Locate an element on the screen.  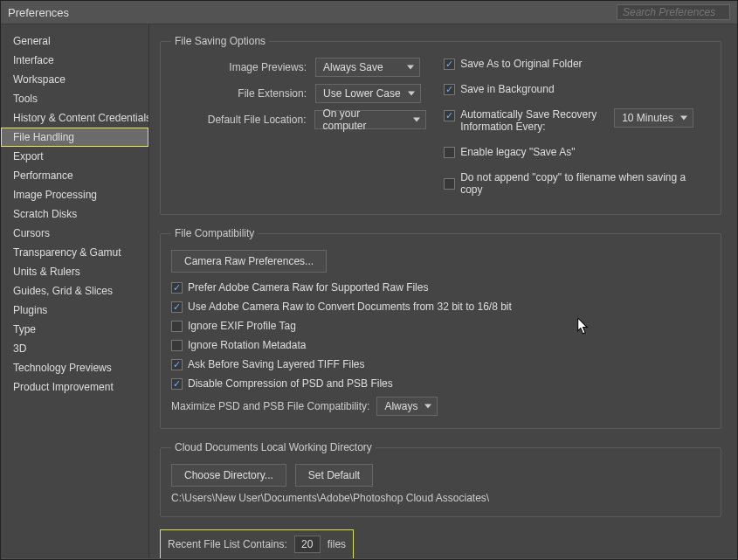
sidebar-item-plugins: Plugins is located at coordinates (75, 310).